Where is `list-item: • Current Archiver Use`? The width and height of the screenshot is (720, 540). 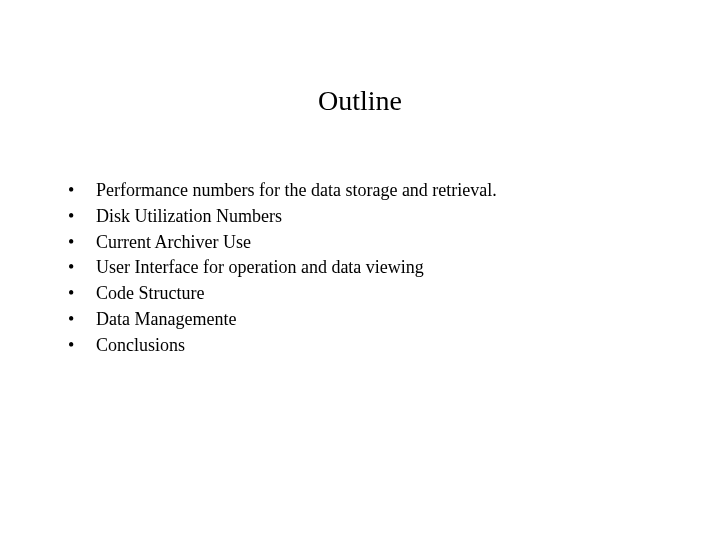 list-item: • Current Archiver Use is located at coordinates (394, 243).